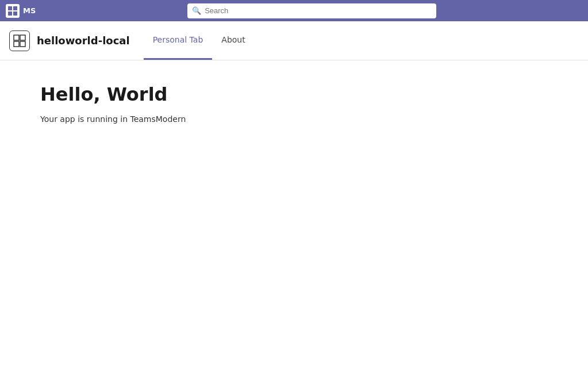 The height and width of the screenshot is (367, 588). I want to click on page-subtext: Your app is running in TeamsModern, so click(294, 119).